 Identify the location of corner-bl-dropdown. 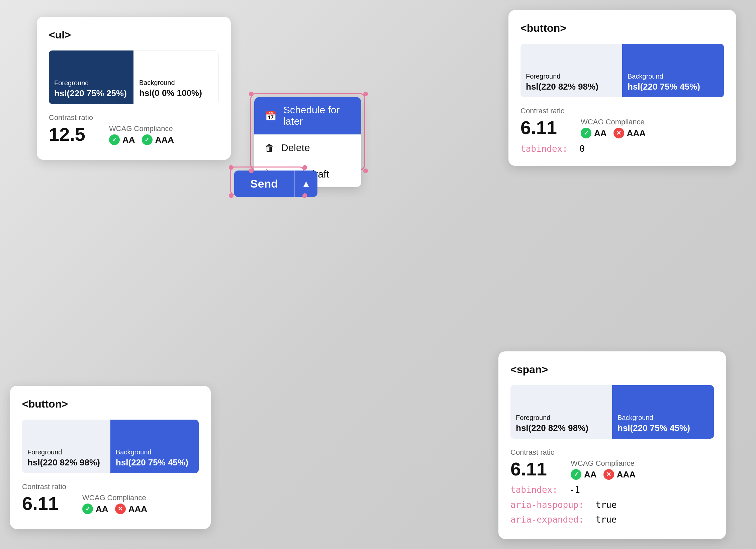
(251, 171).